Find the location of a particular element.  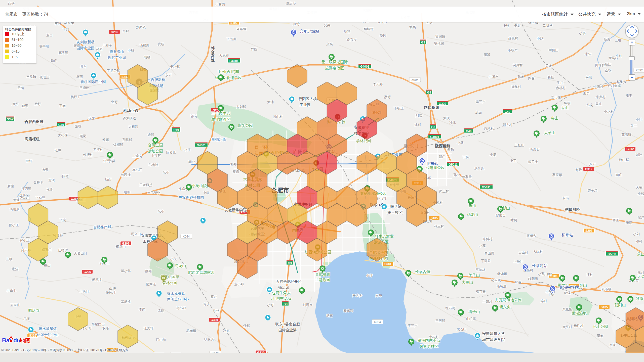

svg-text: 冲北 is located at coordinates (453, 123).